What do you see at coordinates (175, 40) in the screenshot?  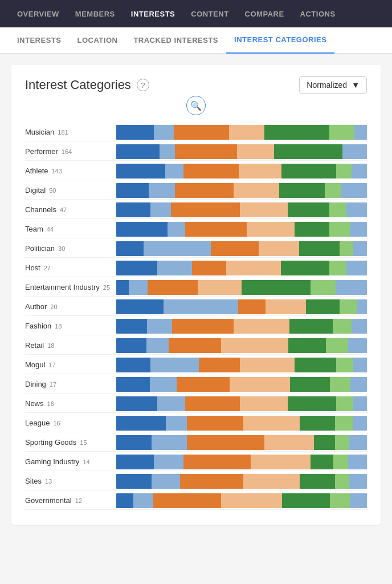 I see `subnav-tracked-interests: TRACKED INTERESTS` at bounding box center [175, 40].